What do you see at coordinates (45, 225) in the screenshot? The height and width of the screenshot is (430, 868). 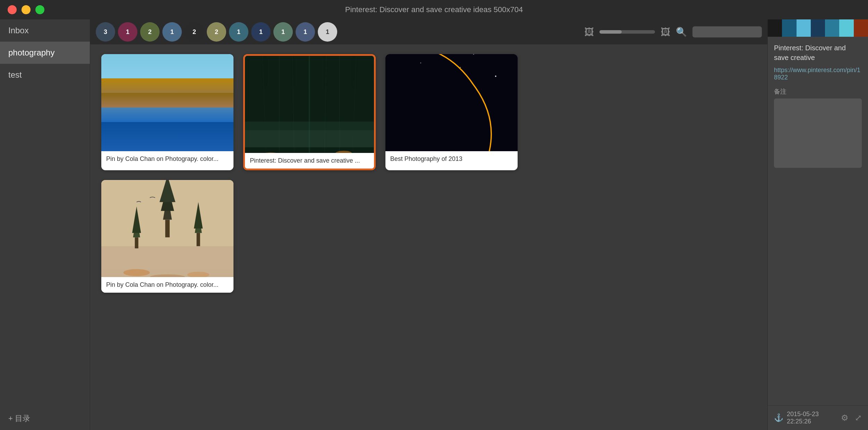 I see `sidebar: Inbox photography test + 目录` at bounding box center [45, 225].